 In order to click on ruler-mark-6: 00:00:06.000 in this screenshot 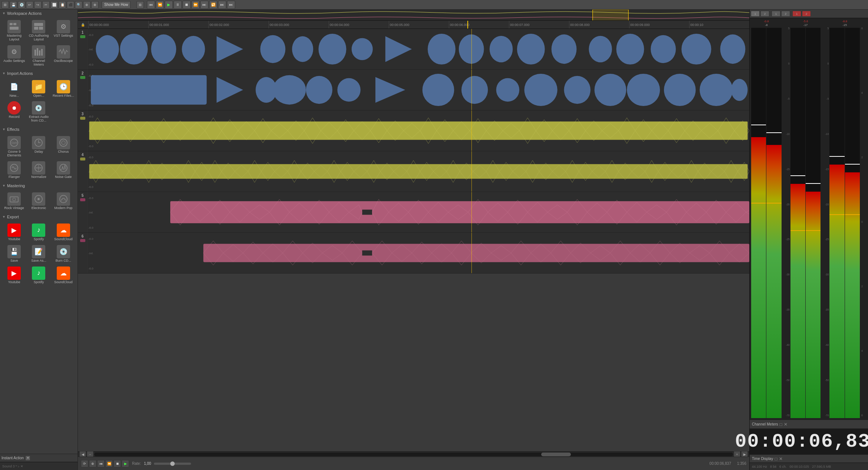, I will do `click(479, 25)`.